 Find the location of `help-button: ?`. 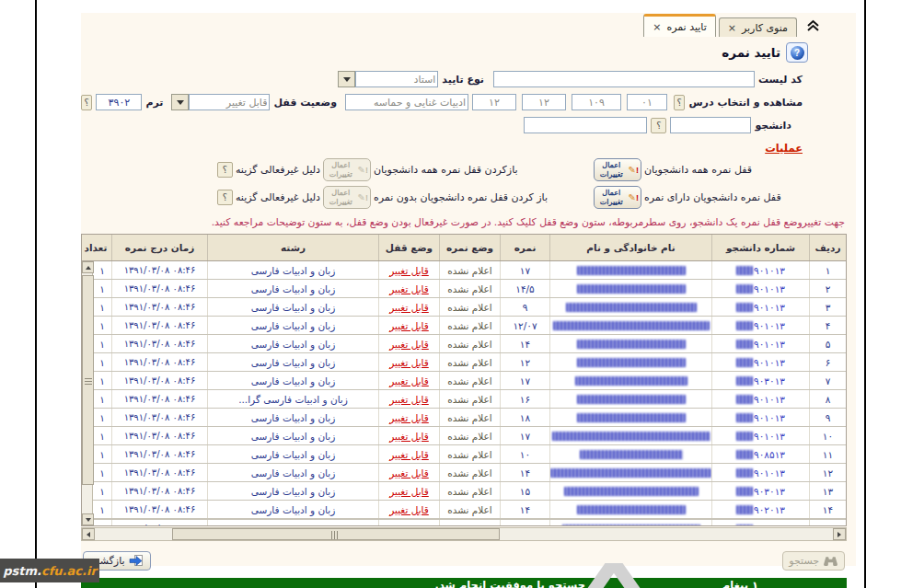

help-button: ? is located at coordinates (797, 52).